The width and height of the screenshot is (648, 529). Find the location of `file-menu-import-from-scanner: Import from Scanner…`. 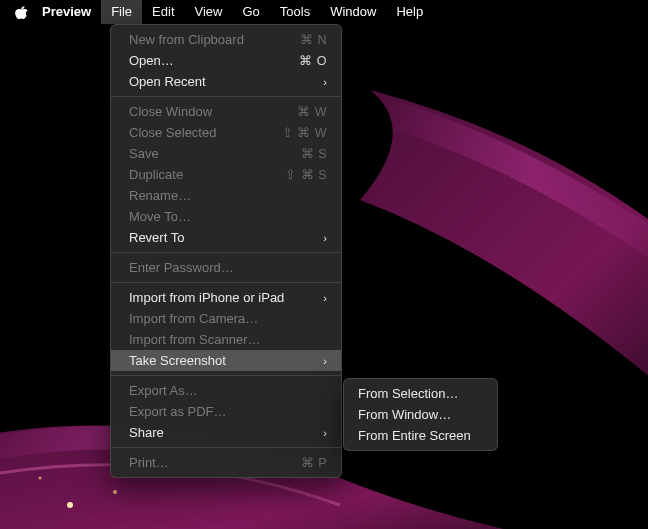

file-menu-import-from-scanner: Import from Scanner… is located at coordinates (226, 340).